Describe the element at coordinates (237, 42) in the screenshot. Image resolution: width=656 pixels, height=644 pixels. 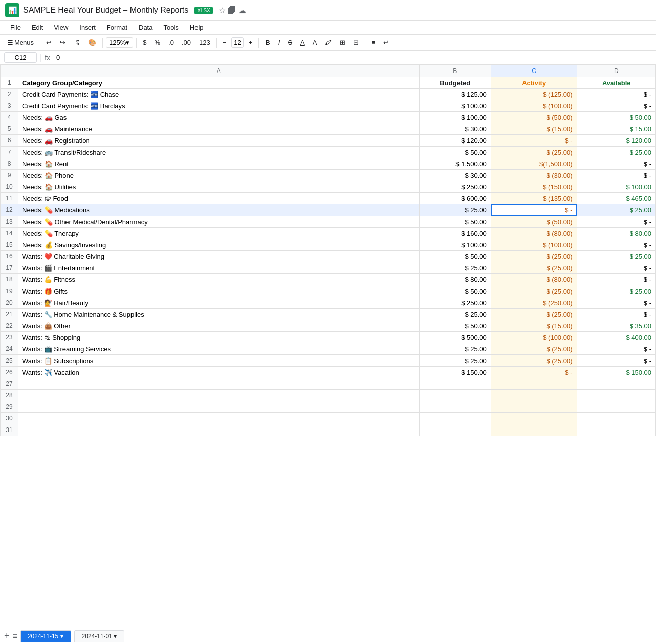
I see `font-size-control: 12` at that location.